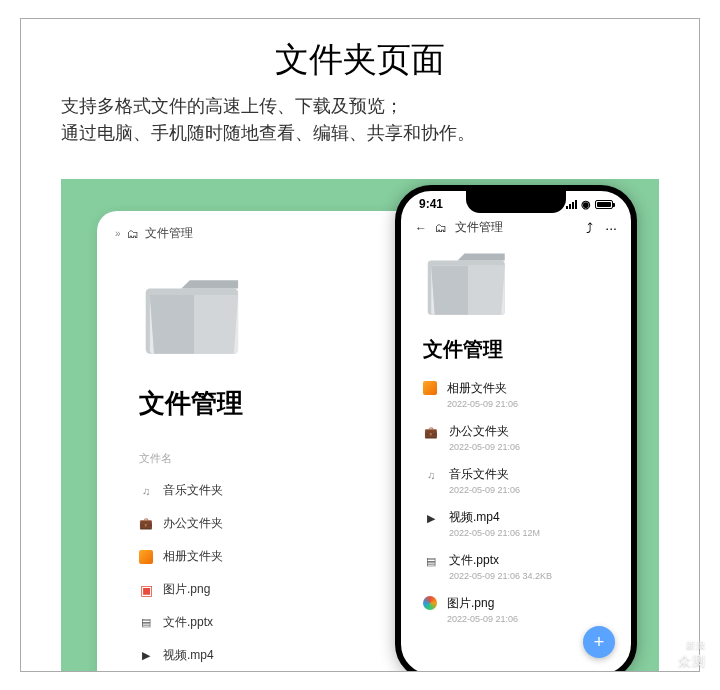 The height and width of the screenshot is (690, 720). Describe the element at coordinates (604, 204) in the screenshot. I see `battery-icon` at that location.